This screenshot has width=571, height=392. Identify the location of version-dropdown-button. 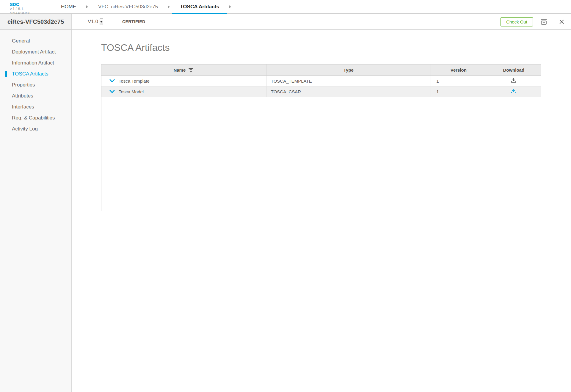
(101, 22).